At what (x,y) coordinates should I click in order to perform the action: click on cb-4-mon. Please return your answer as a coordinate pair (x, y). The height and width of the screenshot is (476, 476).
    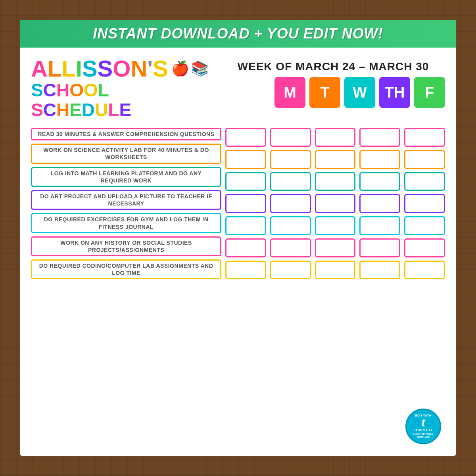
    Looking at the image, I should click on (246, 203).